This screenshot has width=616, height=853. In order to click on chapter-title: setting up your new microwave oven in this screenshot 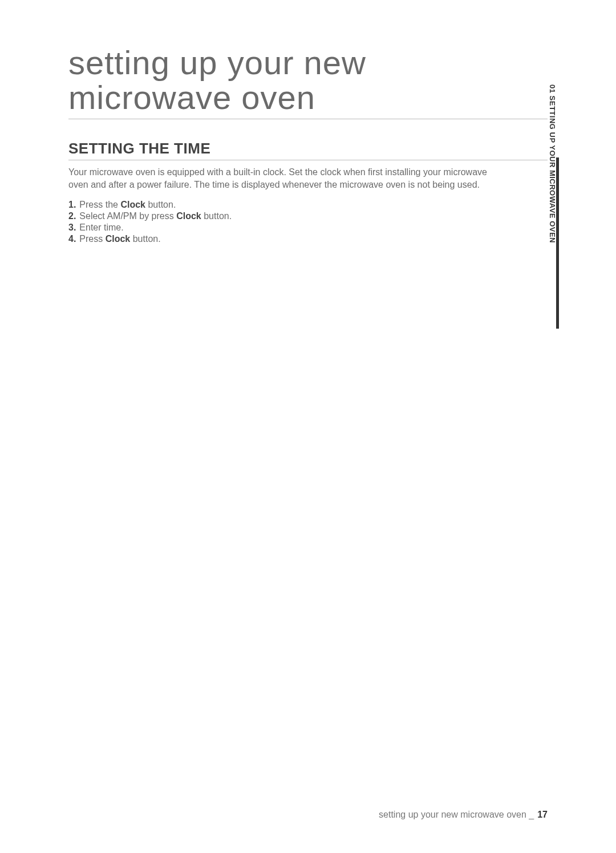, I will do `click(308, 82)`.